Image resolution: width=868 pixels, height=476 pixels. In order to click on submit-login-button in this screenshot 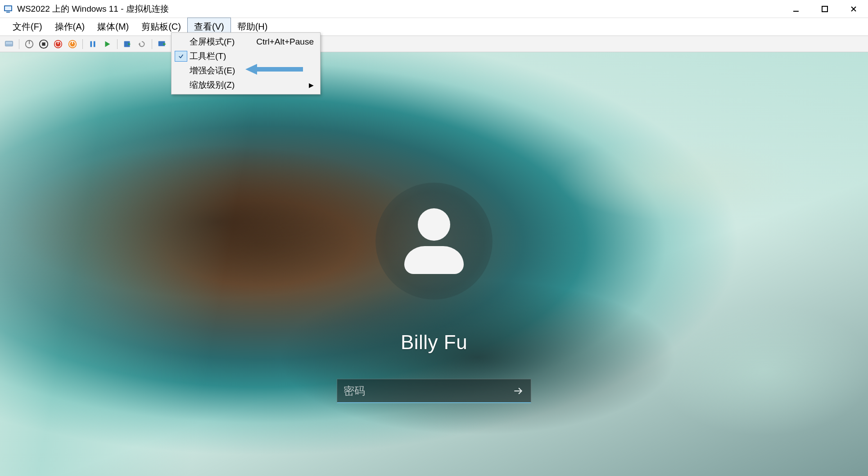, I will do `click(518, 391)`.